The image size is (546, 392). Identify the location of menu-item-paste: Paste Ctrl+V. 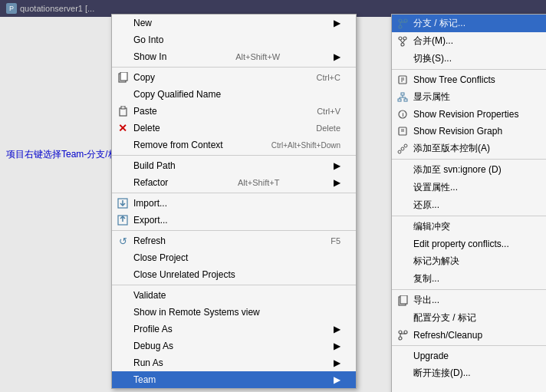
(234, 111).